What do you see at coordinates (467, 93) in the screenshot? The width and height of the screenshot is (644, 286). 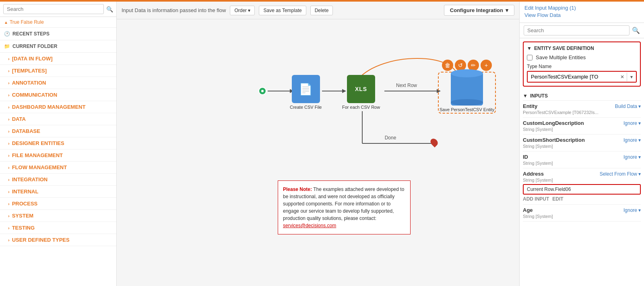 I see `save-entity-node: Save PersonTestCSV Entity` at bounding box center [467, 93].